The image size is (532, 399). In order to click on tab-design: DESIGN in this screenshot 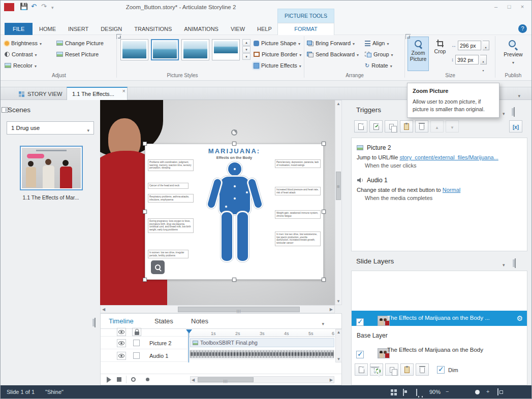, I will do `click(111, 29)`.